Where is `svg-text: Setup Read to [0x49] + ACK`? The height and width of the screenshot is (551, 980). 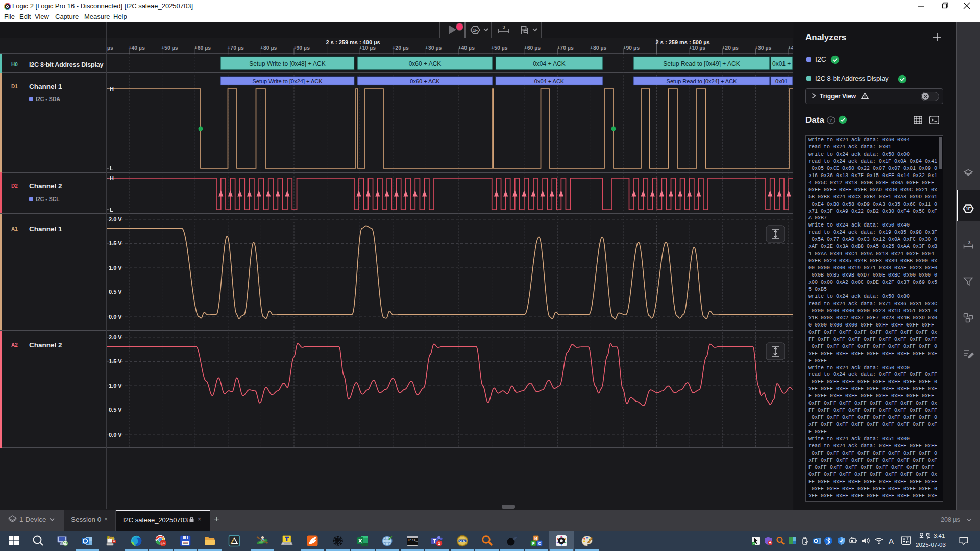 svg-text: Setup Read to [0x49] + ACK is located at coordinates (701, 64).